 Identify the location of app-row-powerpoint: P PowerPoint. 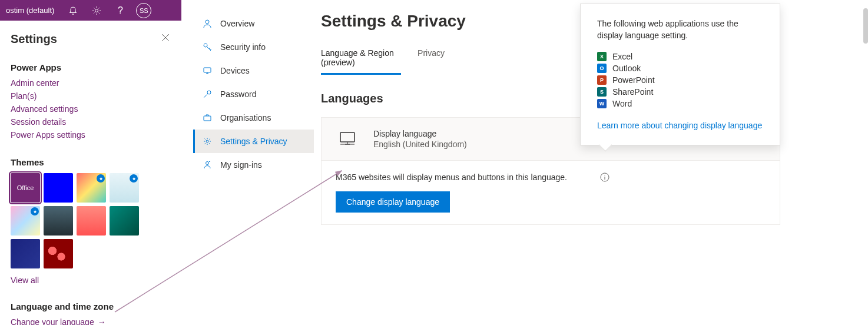
(680, 80).